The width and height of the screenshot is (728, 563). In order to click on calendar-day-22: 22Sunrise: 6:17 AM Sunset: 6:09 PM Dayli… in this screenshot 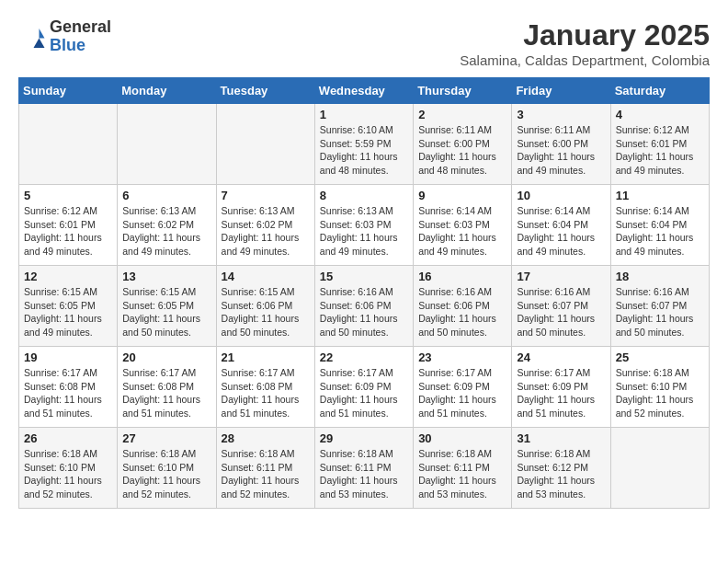, I will do `click(364, 387)`.